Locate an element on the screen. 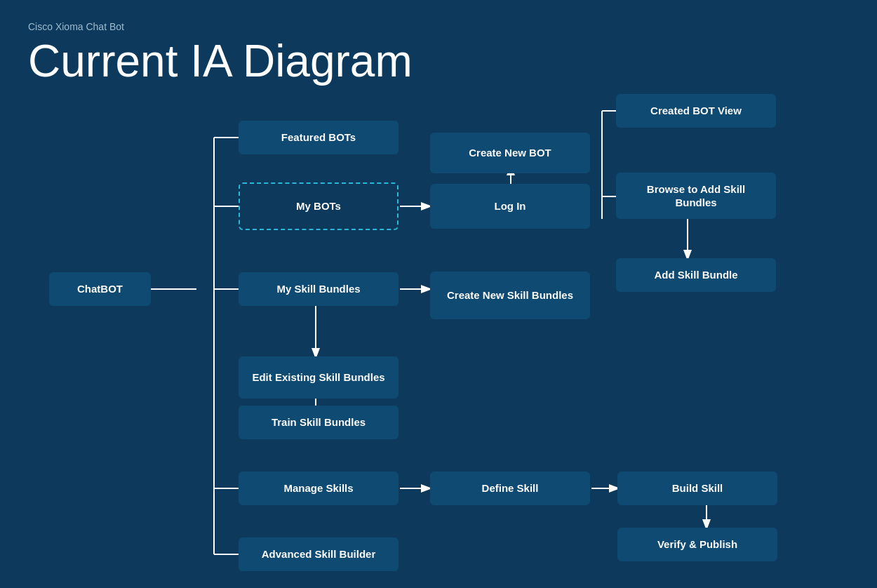 The width and height of the screenshot is (877, 588). browse-add-skill-node: Browse to Add Skill Bundles is located at coordinates (696, 196).